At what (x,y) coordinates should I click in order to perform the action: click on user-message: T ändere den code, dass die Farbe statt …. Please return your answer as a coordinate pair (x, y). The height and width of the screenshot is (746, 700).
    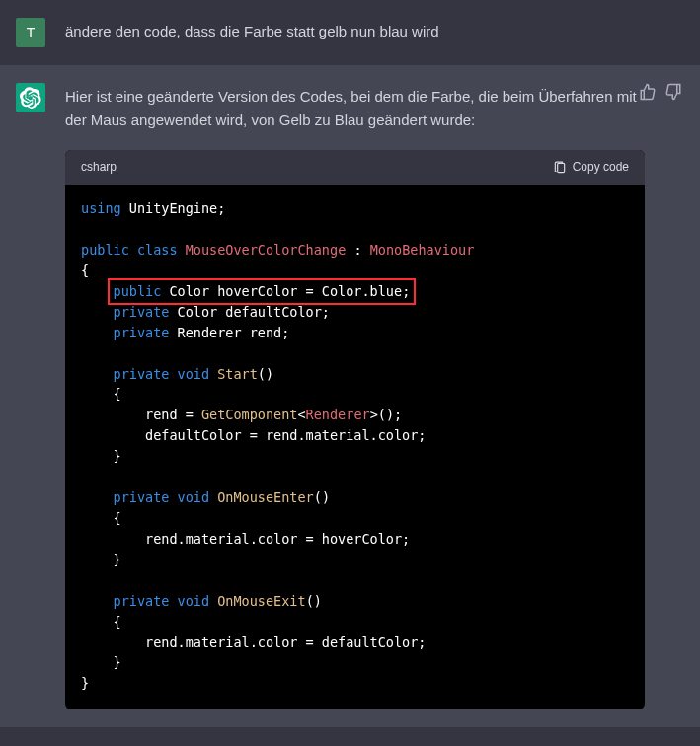
    Looking at the image, I should click on (350, 33).